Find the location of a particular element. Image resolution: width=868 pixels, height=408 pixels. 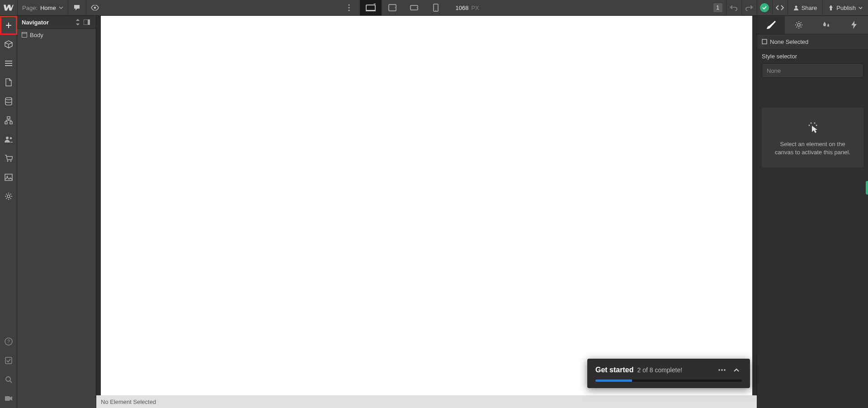

interactions-tab is located at coordinates (826, 25).